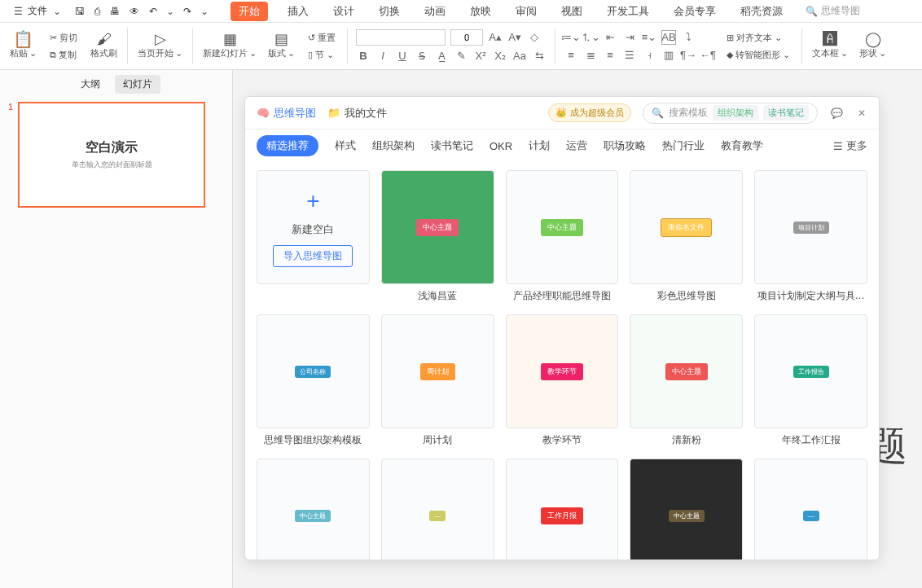 The height and width of the screenshot is (588, 922). Describe the element at coordinates (630, 55) in the screenshot. I see `justify-icon: ☰` at that location.